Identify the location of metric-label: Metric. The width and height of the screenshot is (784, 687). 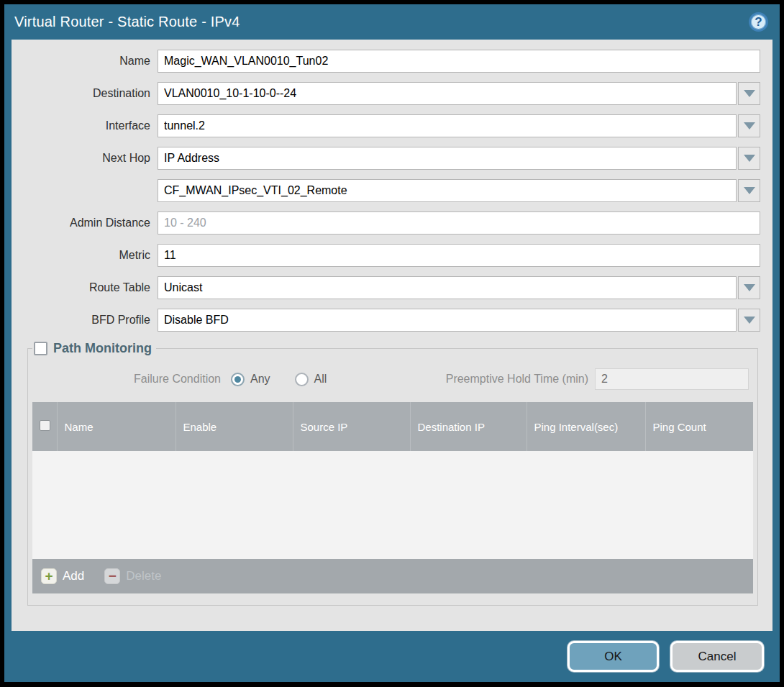
(86, 255).